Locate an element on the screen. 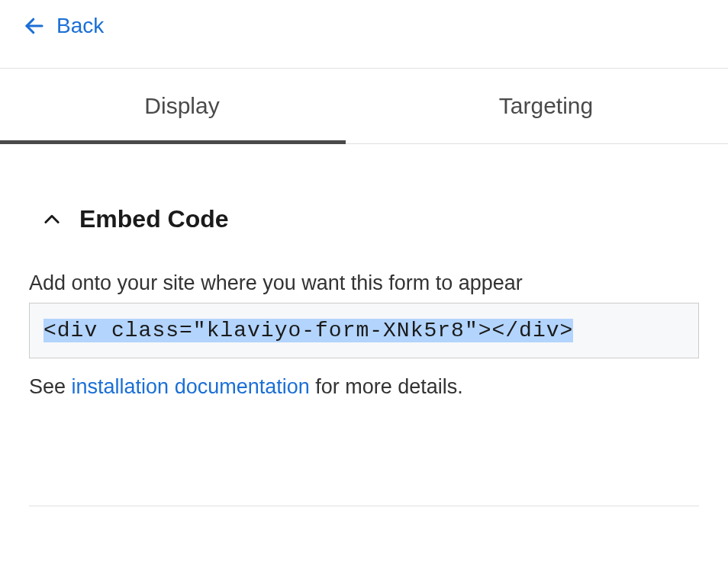  divider is located at coordinates (364, 506).